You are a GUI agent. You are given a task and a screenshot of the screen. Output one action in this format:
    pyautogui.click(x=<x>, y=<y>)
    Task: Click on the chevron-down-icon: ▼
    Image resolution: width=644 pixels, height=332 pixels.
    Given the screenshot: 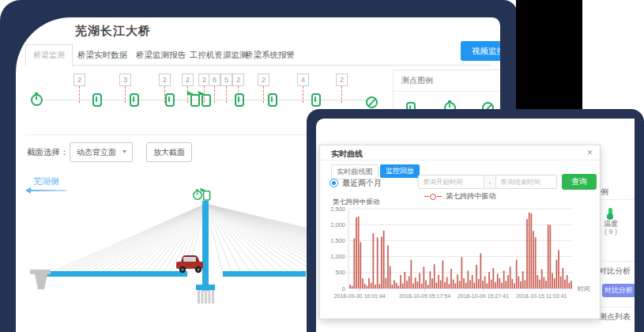 What is the action you would take?
    pyautogui.click(x=125, y=152)
    